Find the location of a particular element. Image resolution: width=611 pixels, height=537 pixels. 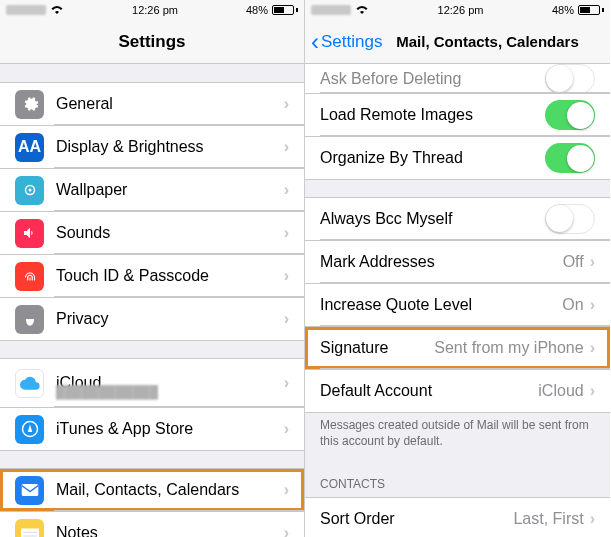

row-sort-order: Sort Order Last, First › is located at coordinates (458, 517).